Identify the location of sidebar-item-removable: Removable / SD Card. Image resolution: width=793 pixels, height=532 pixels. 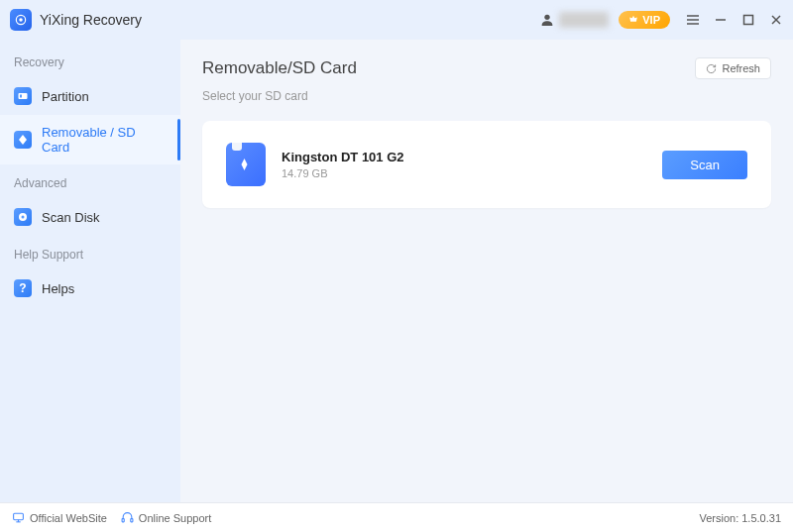
(90, 140).